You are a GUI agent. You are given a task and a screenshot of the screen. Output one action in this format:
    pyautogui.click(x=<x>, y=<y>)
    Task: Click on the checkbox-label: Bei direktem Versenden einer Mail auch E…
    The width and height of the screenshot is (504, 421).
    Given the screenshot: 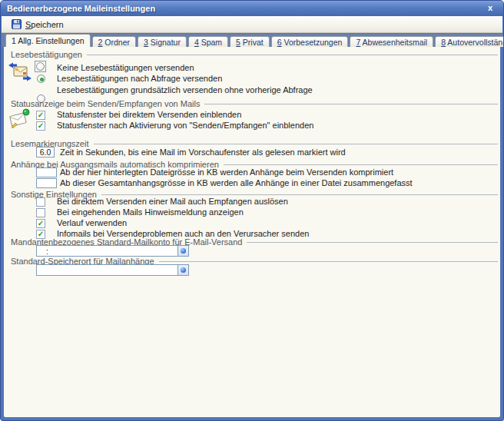 What is the action you would take?
    pyautogui.click(x=172, y=201)
    